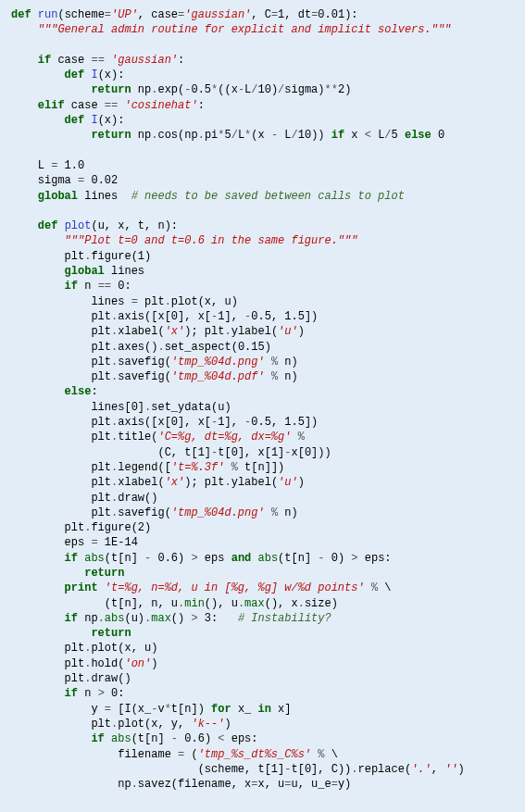  I want to click on docstring: """Plot t=0 and t=0.6 in the same figure…, so click(211, 241).